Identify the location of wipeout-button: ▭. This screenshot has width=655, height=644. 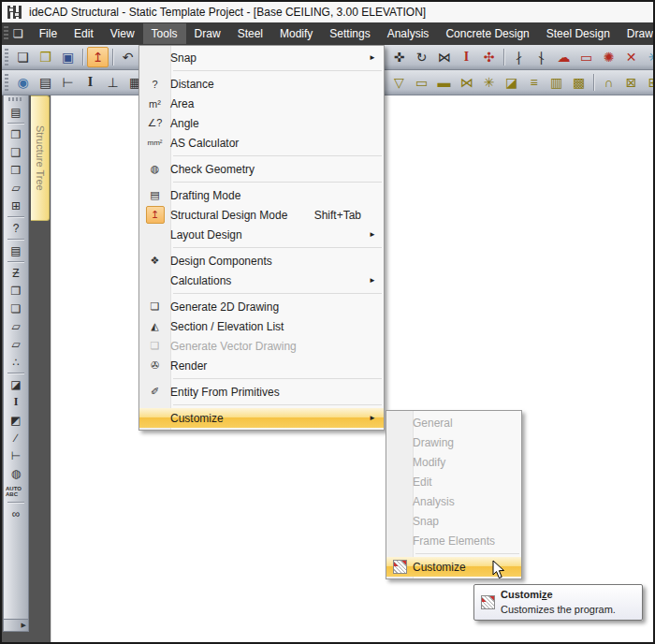
(586, 57).